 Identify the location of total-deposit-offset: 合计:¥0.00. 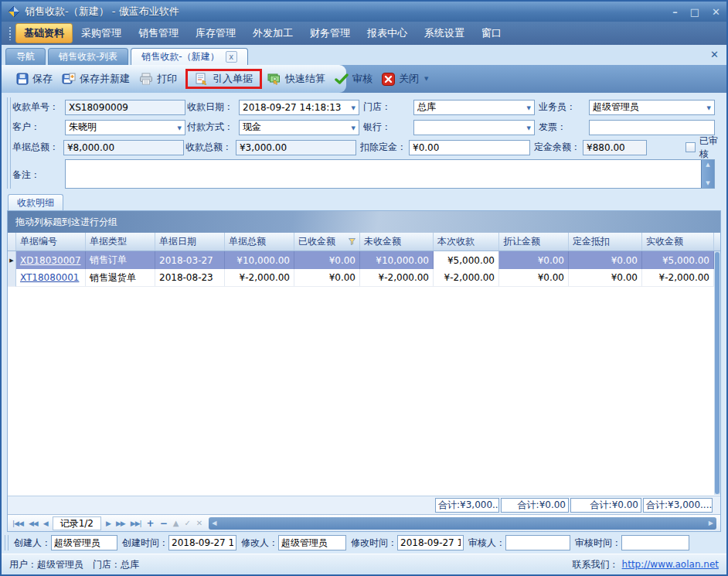
(606, 506).